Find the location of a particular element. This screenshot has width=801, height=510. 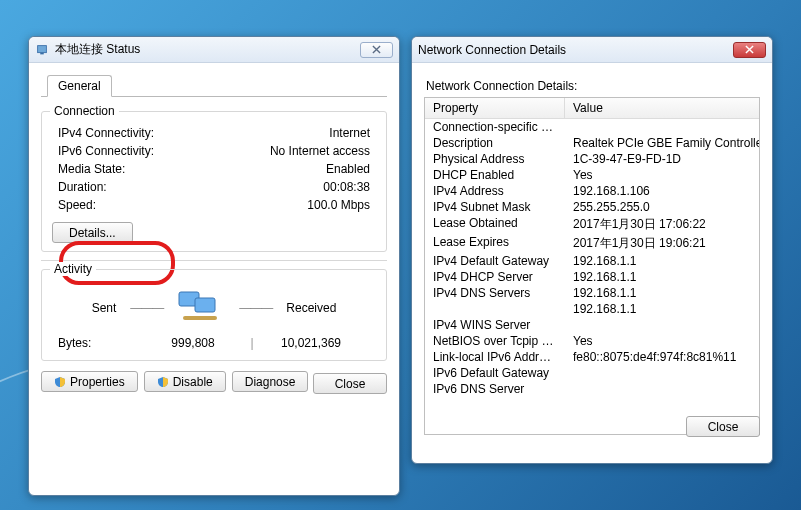

property-cell: IPv4 Subnet Mask is located at coordinates (495, 207).